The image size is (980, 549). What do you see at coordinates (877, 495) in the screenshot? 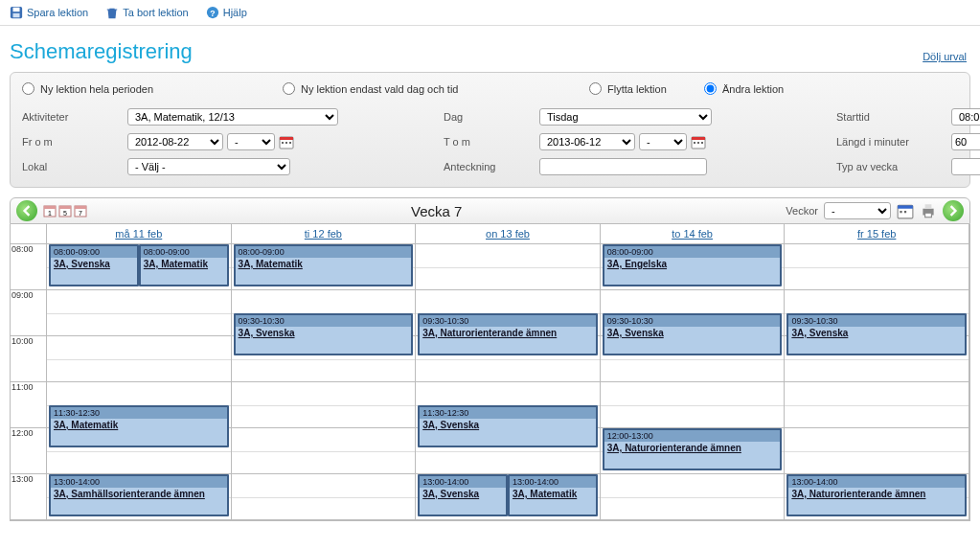
I see `event: 13:00-14:003A, Naturorienterande ämnen` at bounding box center [877, 495].